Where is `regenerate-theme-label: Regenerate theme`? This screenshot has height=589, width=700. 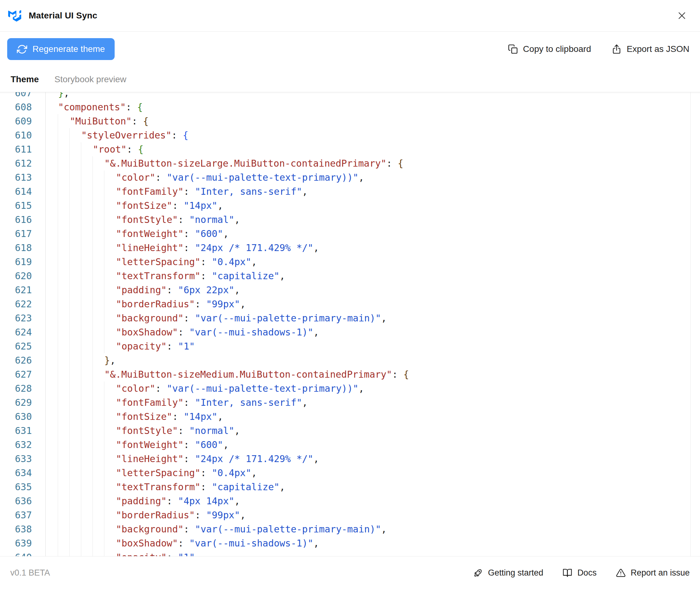
regenerate-theme-label: Regenerate theme is located at coordinates (69, 49).